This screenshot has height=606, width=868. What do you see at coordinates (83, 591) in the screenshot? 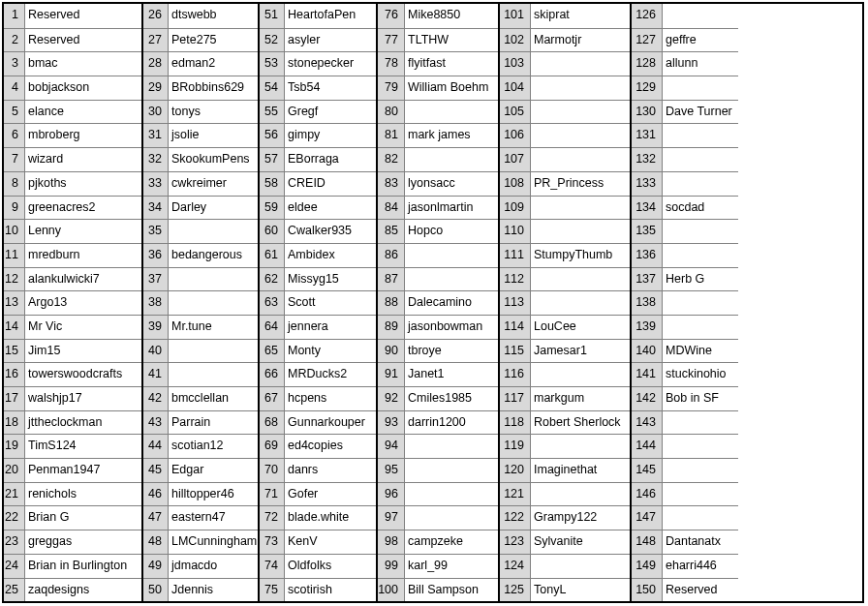
I see `row-name: zaqdesigns` at bounding box center [83, 591].